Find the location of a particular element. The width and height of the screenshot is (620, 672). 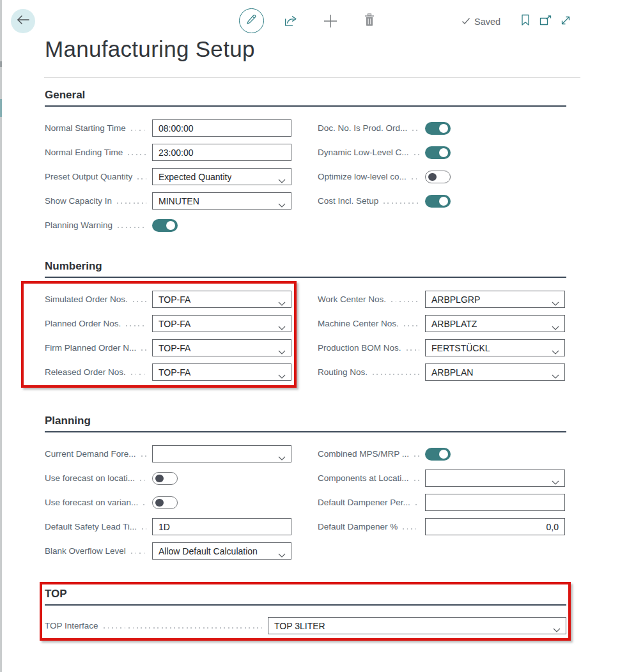

field-normal-ending-time: Normal Ending Time 23:00:00 is located at coordinates (168, 152).